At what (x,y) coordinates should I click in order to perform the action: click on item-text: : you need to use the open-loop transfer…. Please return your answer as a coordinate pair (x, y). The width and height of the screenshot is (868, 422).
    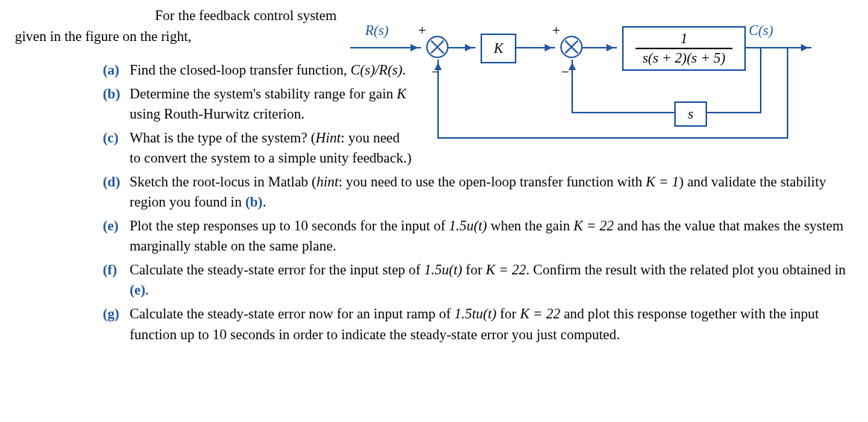
    Looking at the image, I should click on (492, 182).